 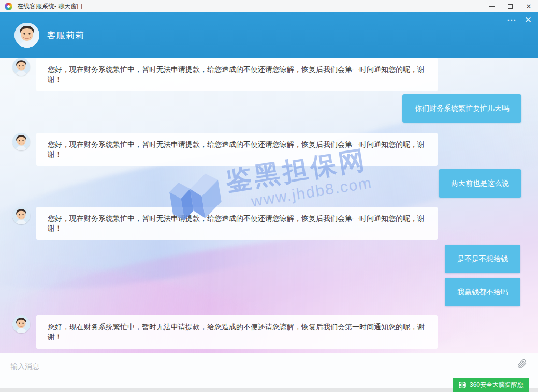 I want to click on paperclip-icon, so click(x=522, y=364).